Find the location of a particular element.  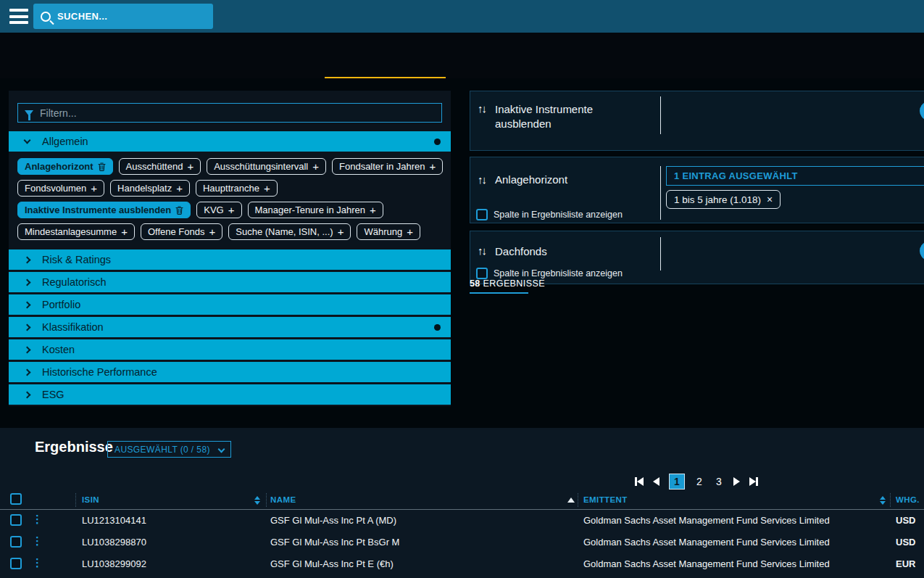

filter-chip-haupttranche: Haupttranche+ is located at coordinates (236, 189).